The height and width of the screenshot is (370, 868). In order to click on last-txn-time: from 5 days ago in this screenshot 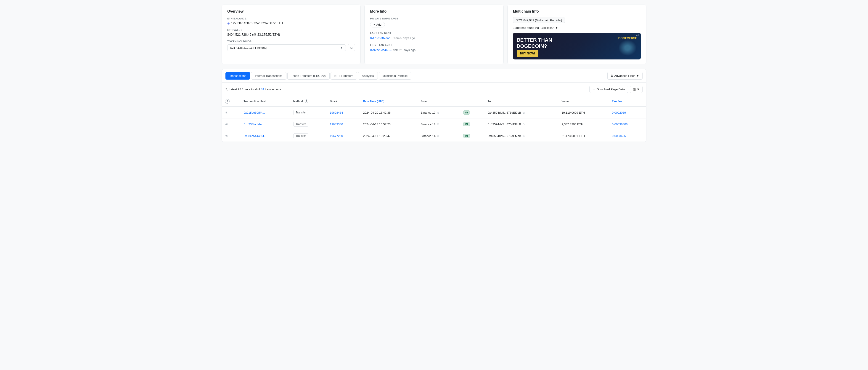, I will do `click(404, 38)`.